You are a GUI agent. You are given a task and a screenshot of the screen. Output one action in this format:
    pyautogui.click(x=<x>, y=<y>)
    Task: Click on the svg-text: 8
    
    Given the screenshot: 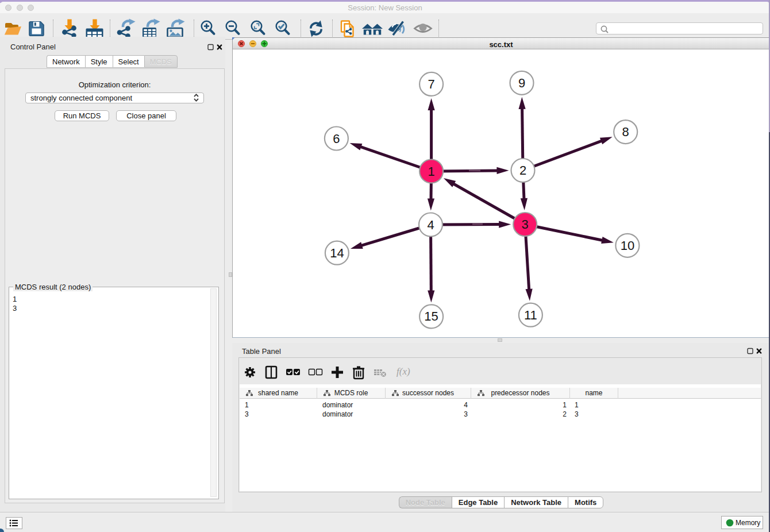 What is the action you would take?
    pyautogui.click(x=626, y=132)
    